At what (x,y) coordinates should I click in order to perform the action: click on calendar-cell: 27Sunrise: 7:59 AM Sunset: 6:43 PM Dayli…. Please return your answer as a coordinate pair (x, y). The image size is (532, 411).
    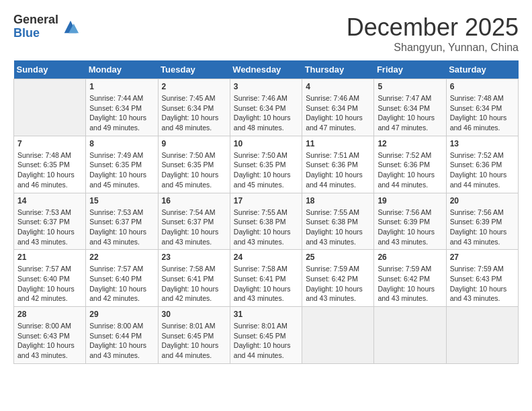
    Looking at the image, I should click on (482, 278).